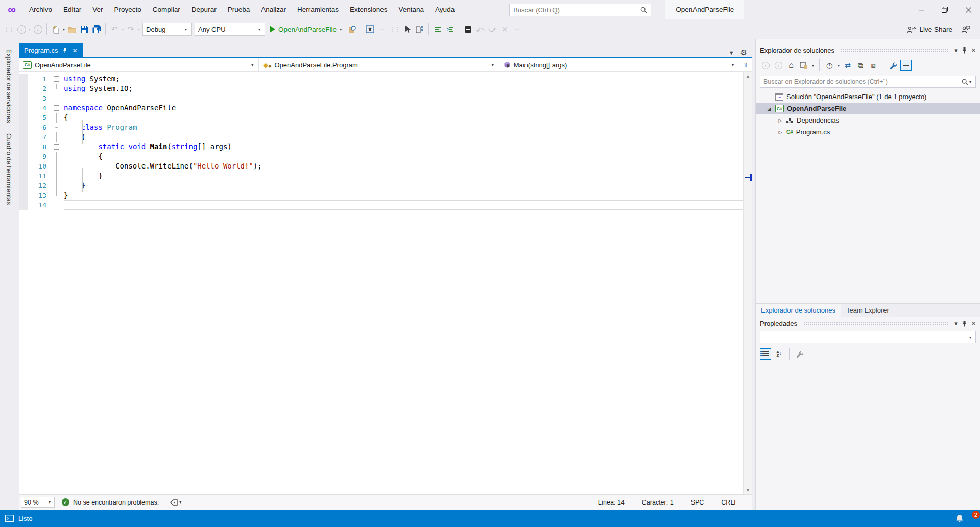  I want to click on code-line-3: 3, so click(381, 98).